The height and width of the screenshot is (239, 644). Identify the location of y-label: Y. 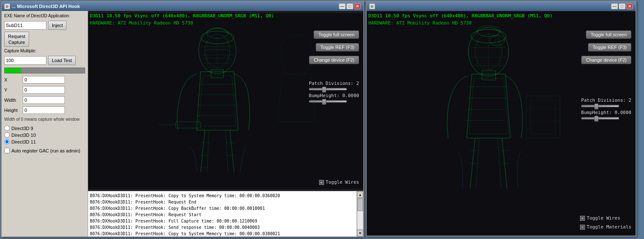
(13, 90).